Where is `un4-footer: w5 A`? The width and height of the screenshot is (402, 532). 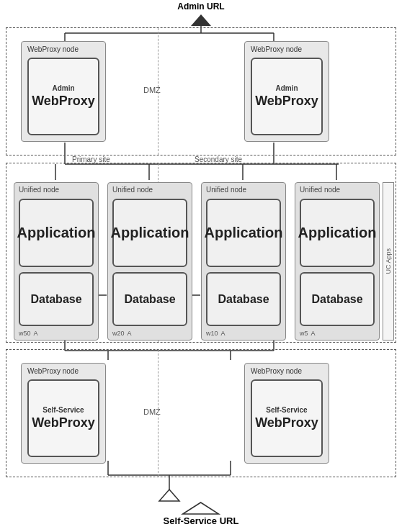
un4-footer: w5 A is located at coordinates (308, 333).